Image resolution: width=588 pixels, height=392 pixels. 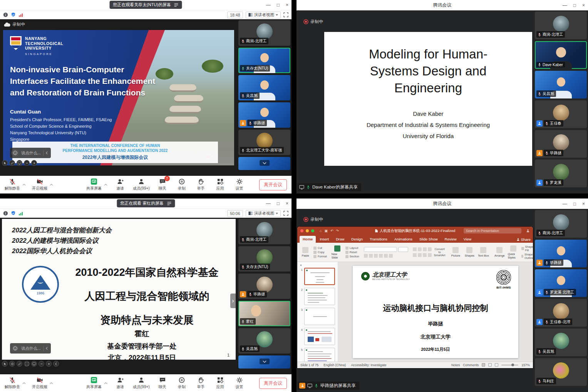 What do you see at coordinates (527, 249) in the screenshot?
I see `shape-fill-button: Shape Fill` at bounding box center [527, 249].